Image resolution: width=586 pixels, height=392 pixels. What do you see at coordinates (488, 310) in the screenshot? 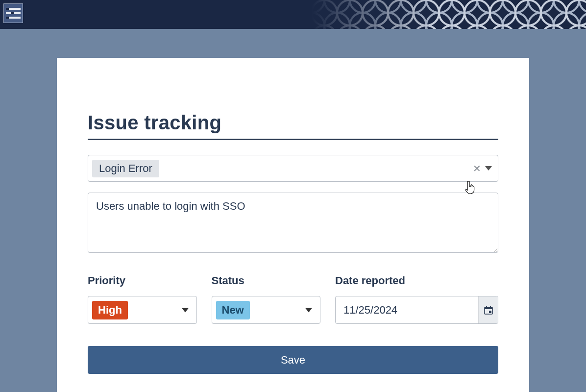
I see `calendar-icon` at bounding box center [488, 310].